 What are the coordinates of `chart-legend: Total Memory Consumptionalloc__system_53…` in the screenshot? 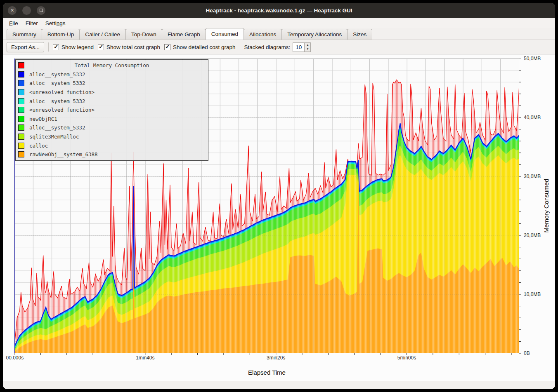 It's located at (112, 110).